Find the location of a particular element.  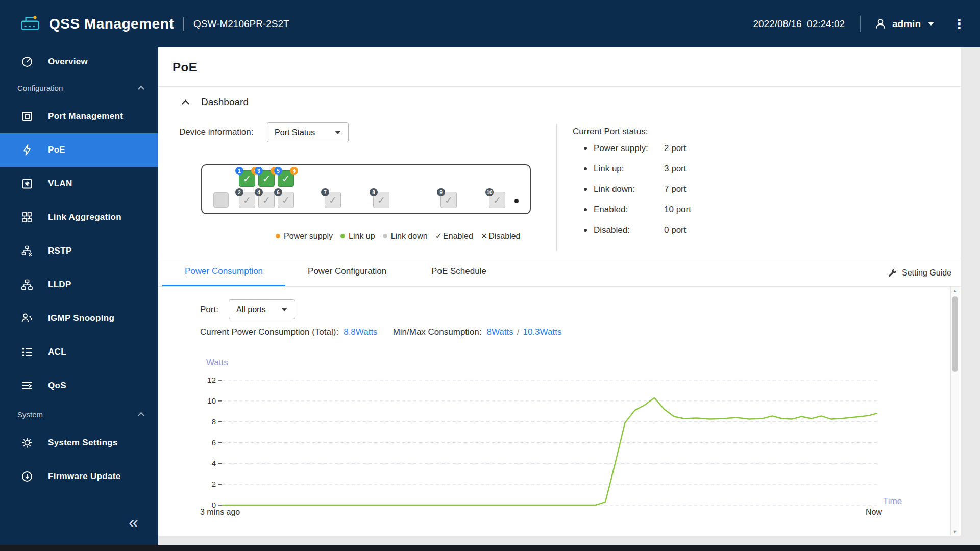

port-number-badge: 1 is located at coordinates (239, 171).